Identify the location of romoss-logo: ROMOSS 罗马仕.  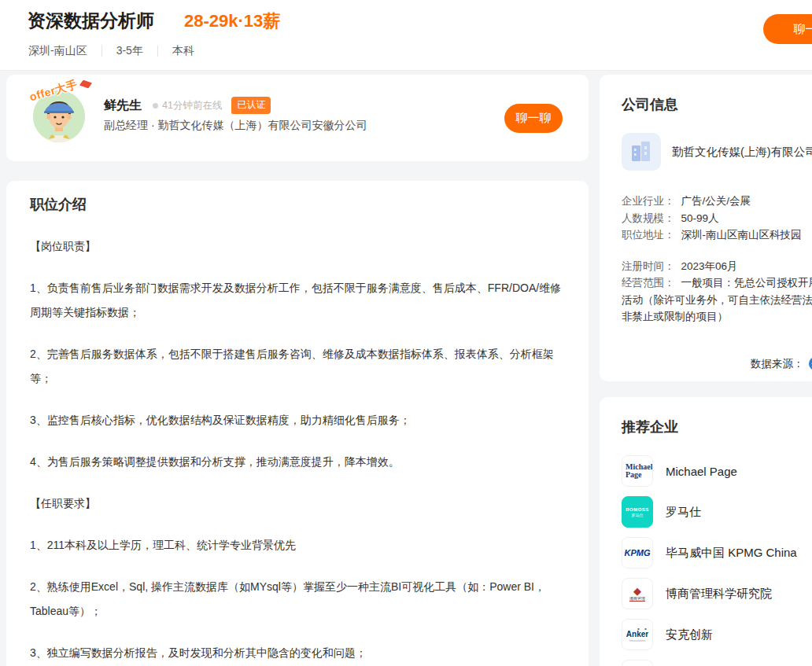
(637, 512).